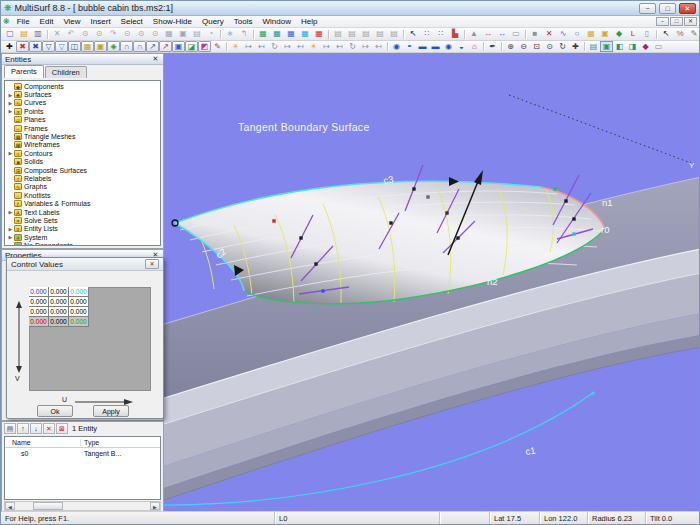  Describe the element at coordinates (82, 111) in the screenshot. I see `tree-item-points: ▶✕Points` at that location.